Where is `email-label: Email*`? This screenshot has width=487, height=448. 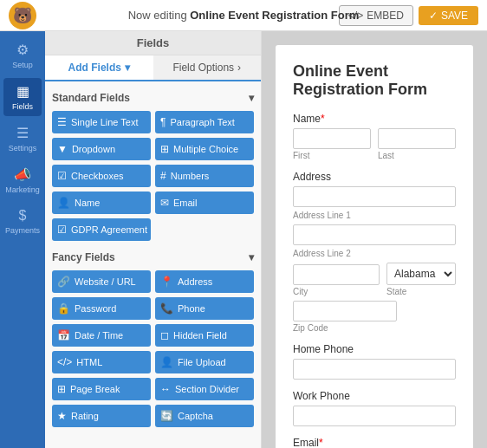
email-label: Email* is located at coordinates (374, 442).